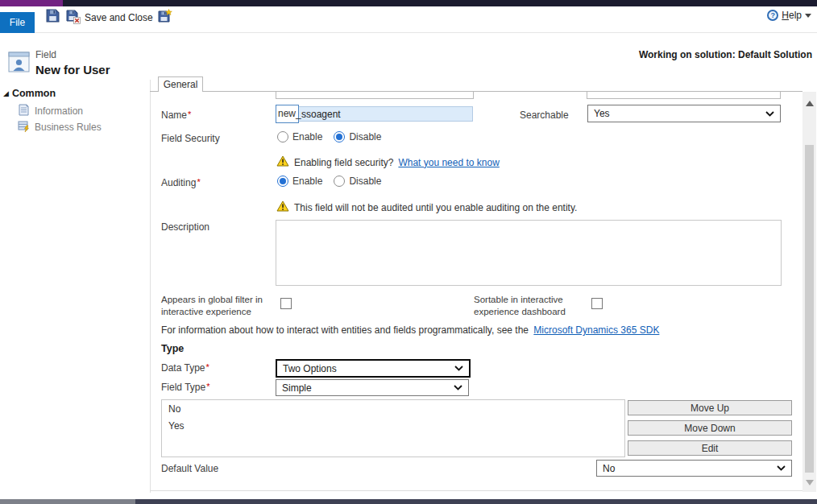 The width and height of the screenshot is (817, 504). Describe the element at coordinates (46, 55) in the screenshot. I see `entity-type-label: Field` at that location.